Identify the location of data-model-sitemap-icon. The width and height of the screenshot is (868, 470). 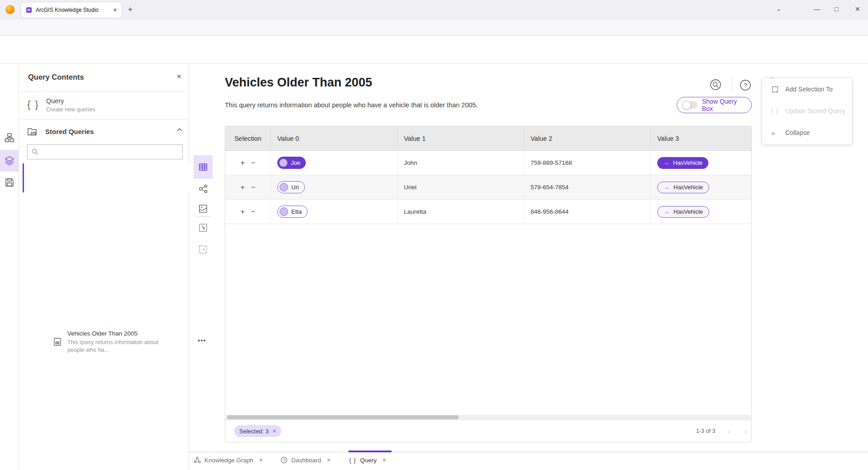
(9, 138).